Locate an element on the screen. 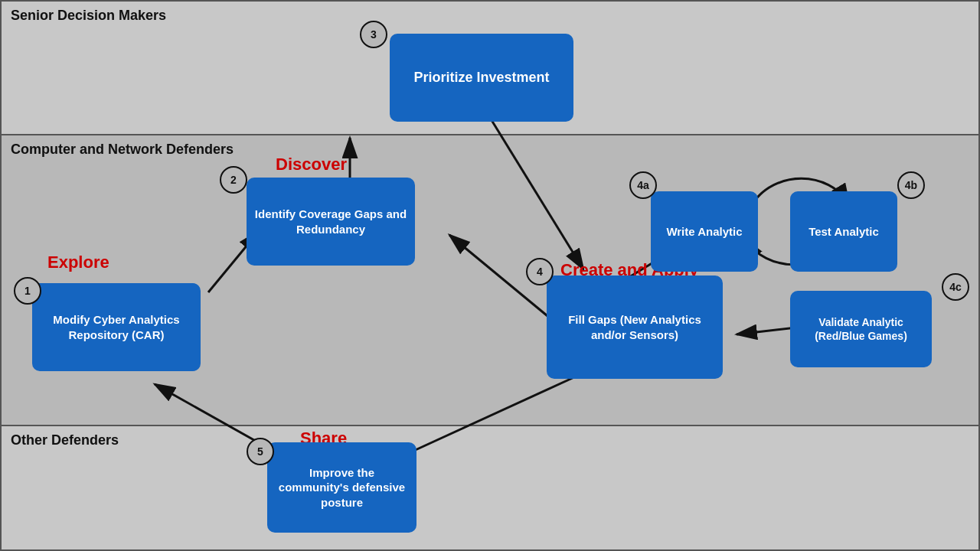 This screenshot has width=980, height=551. node-improve: Improve the community's defensive postur… is located at coordinates (341, 487).